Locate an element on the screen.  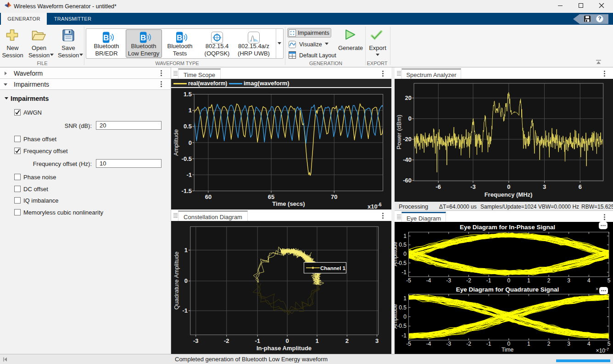
svg-text:Eye Diagram for Quadrature Sig: Eye Diagram for Quadrature Signal is located at coordinates (507, 290).